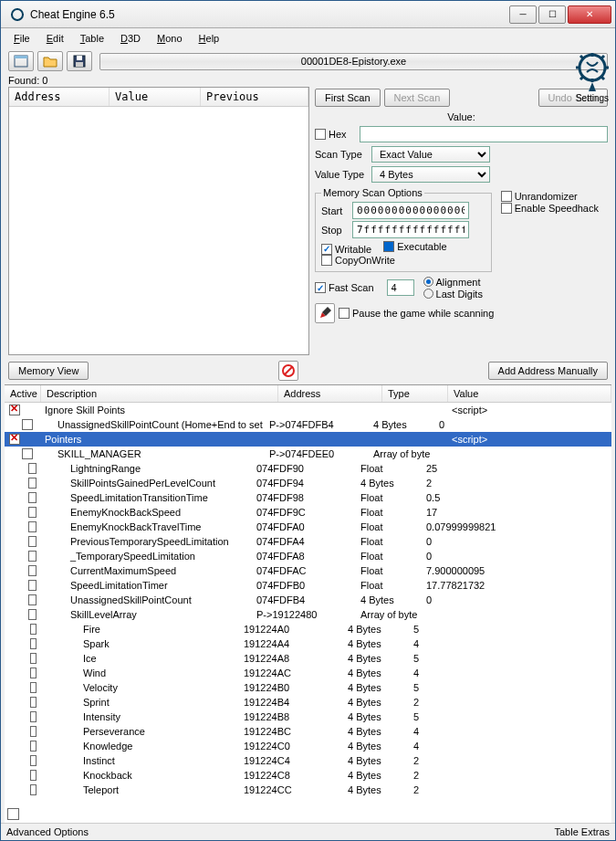 This screenshot has width=616, height=841. What do you see at coordinates (354, 62) in the screenshot?
I see `process-bar: 00001DE8-Epistory.exe` at bounding box center [354, 62].